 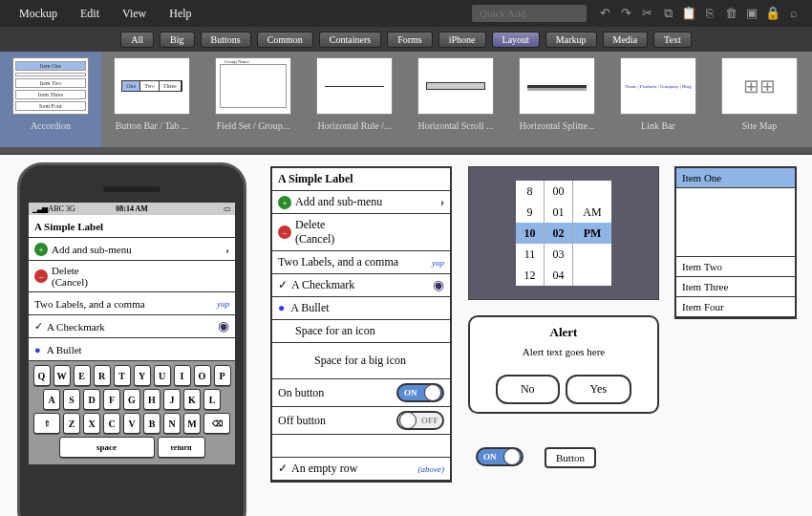 I want to click on picker-cell: 03, so click(x=558, y=254).